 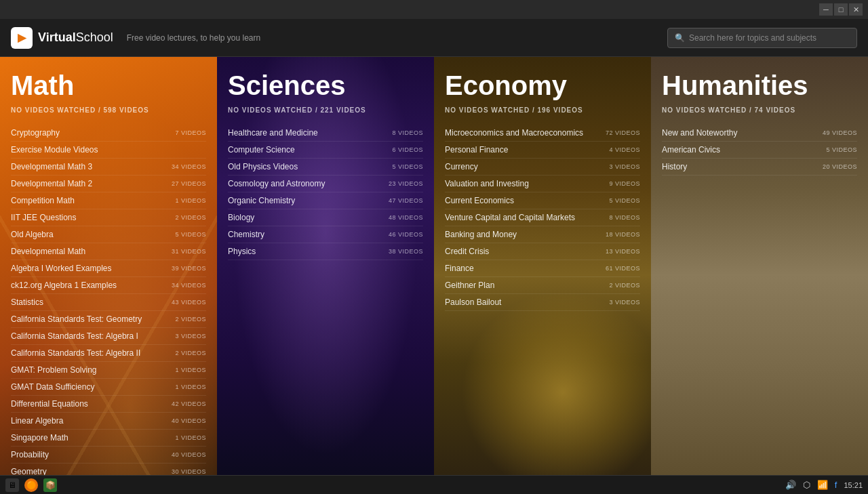 What do you see at coordinates (406, 218) in the screenshot?
I see `item-count: 48 VIDEOS` at bounding box center [406, 218].